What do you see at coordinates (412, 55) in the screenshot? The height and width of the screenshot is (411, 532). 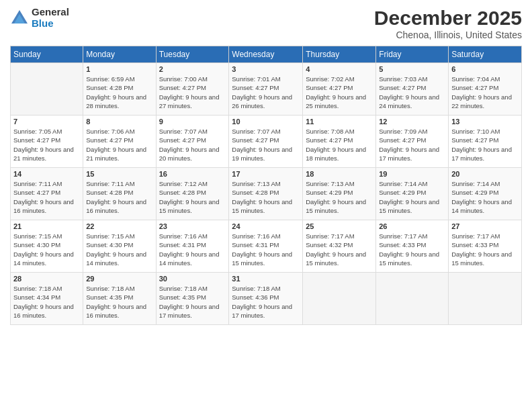 I see `col-friday: Friday` at bounding box center [412, 55].